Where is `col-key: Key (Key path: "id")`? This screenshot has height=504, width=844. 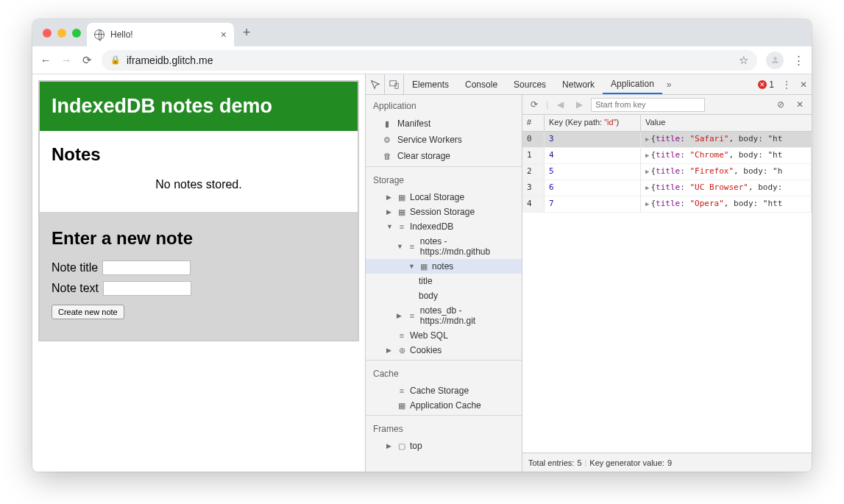
col-key: Key (Key path: "id") is located at coordinates (593, 123).